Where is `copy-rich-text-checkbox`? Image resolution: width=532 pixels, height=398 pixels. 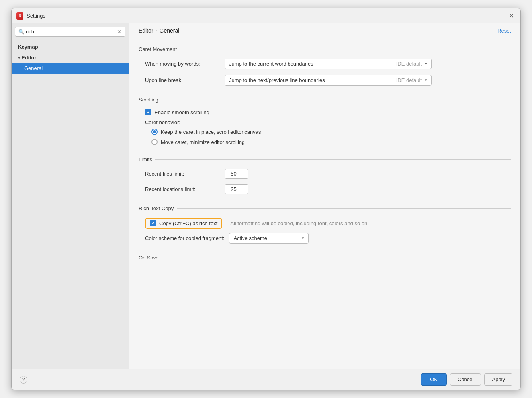
copy-rich-text-checkbox is located at coordinates (153, 223).